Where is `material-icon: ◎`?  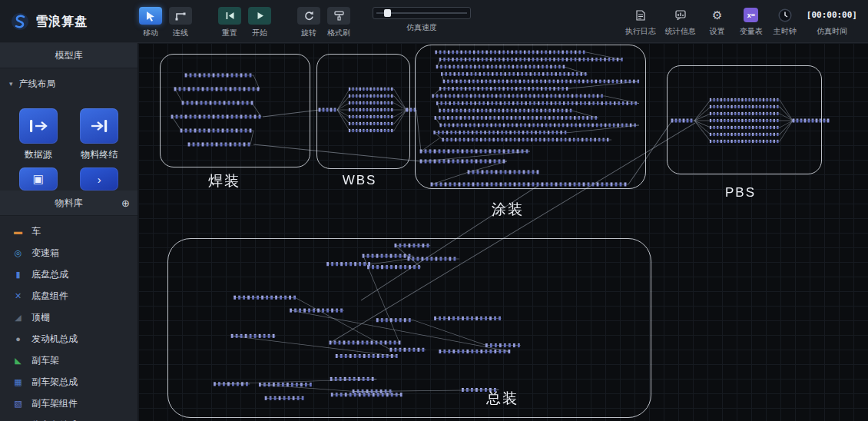
material-icon: ◎ is located at coordinates (18, 254).